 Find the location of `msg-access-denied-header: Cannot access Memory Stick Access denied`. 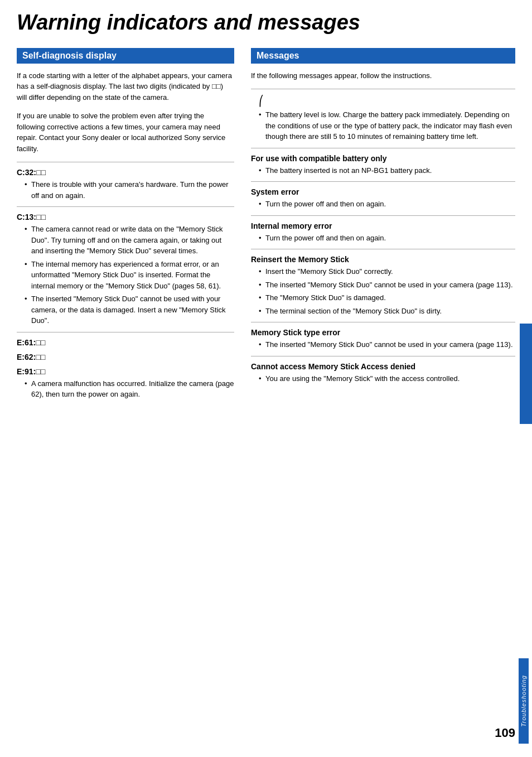

msg-access-denied-header: Cannot access Memory Stick Access denied is located at coordinates (383, 367).